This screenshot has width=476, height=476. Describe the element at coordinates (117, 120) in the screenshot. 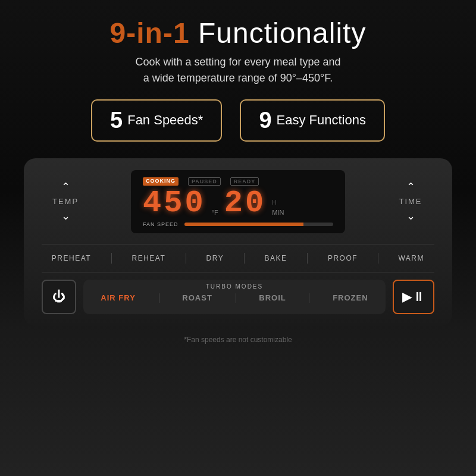

I see `fan-speeds-number: 5` at that location.